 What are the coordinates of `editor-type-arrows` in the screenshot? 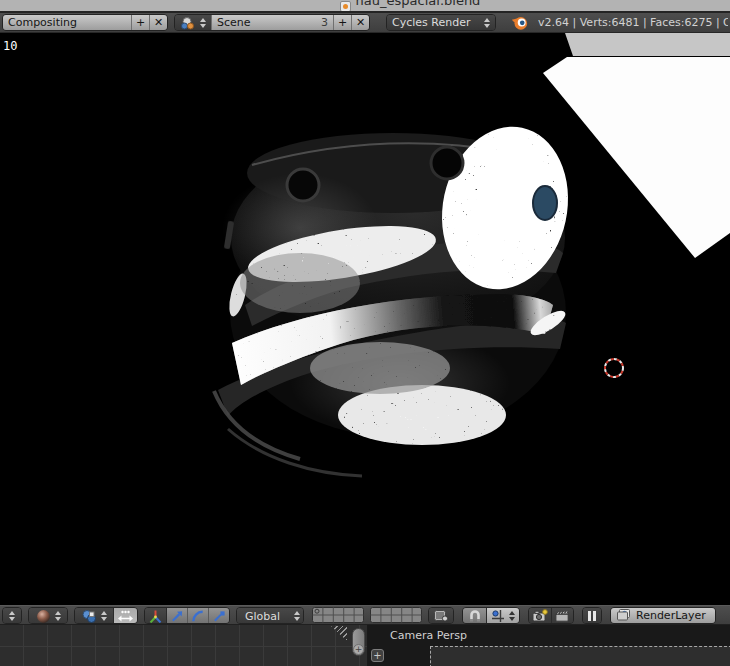 It's located at (12, 616).